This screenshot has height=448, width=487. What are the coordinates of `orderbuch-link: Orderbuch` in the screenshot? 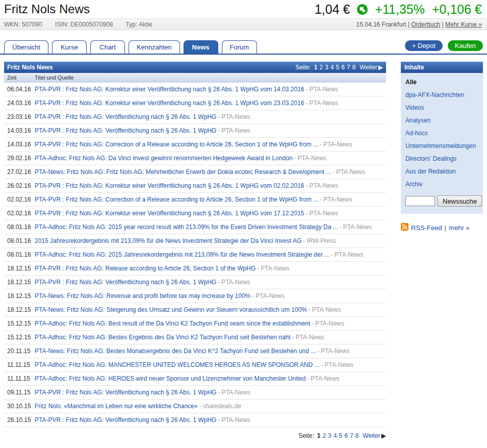 It's located at (425, 24).